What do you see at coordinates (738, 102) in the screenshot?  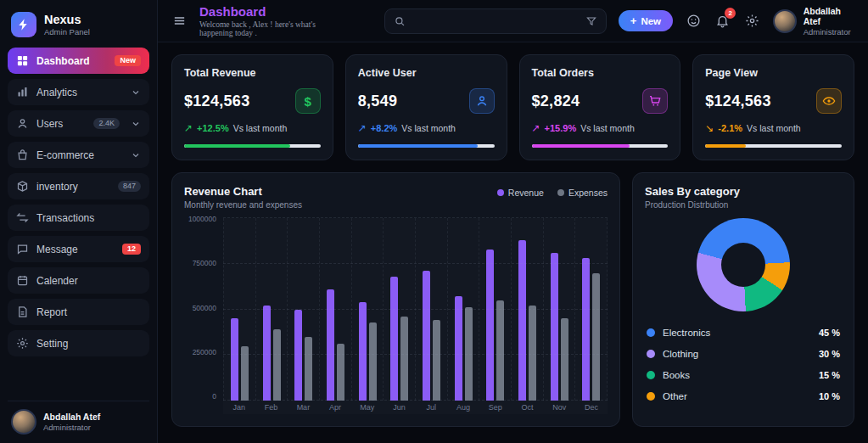 I see `stat-value: $124,563` at bounding box center [738, 102].